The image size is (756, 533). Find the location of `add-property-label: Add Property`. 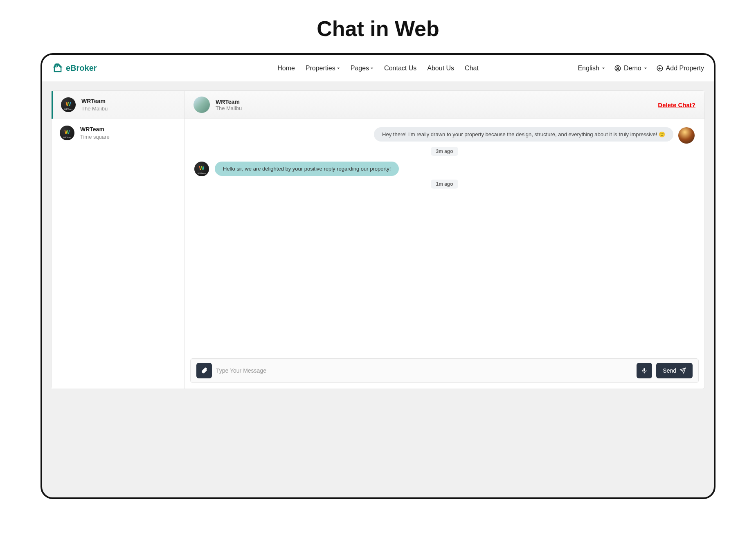

add-property-label: Add Property is located at coordinates (685, 68).